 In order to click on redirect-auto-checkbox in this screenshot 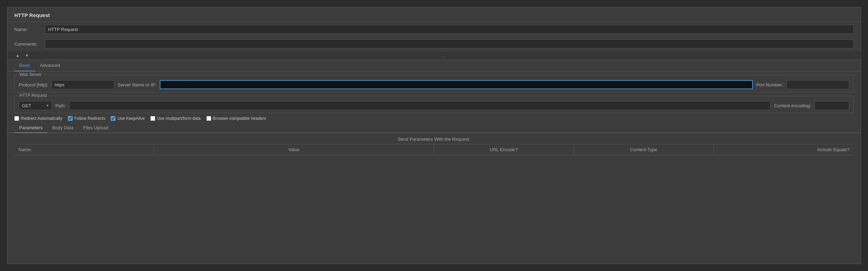, I will do `click(17, 118)`.